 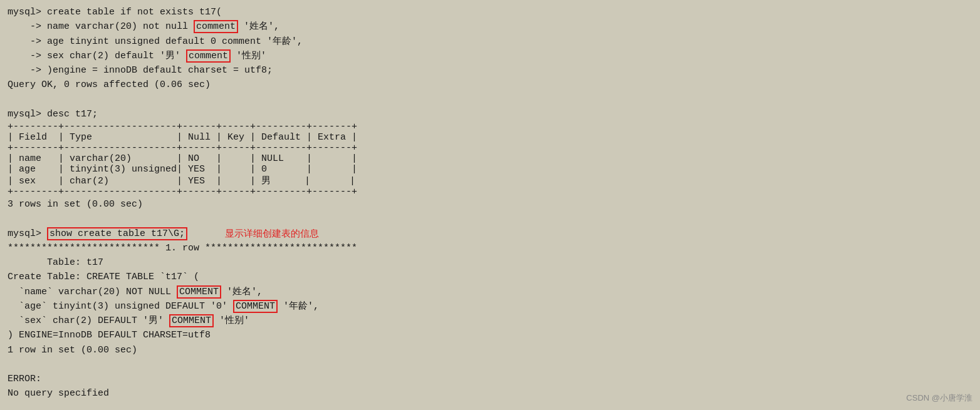 What do you see at coordinates (490, 379) in the screenshot?
I see `line-error: ERROR:` at bounding box center [490, 379].